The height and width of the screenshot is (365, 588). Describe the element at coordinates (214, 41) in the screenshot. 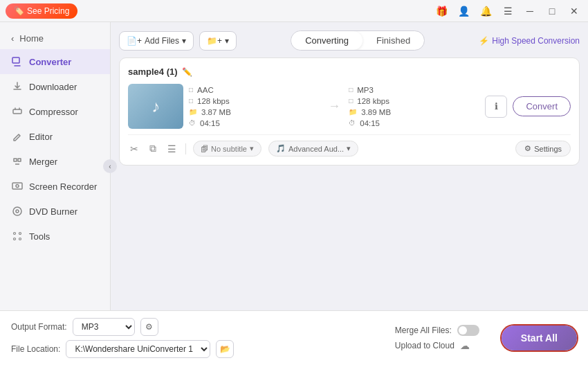

I see `add-folder-icon: 📁+` at that location.